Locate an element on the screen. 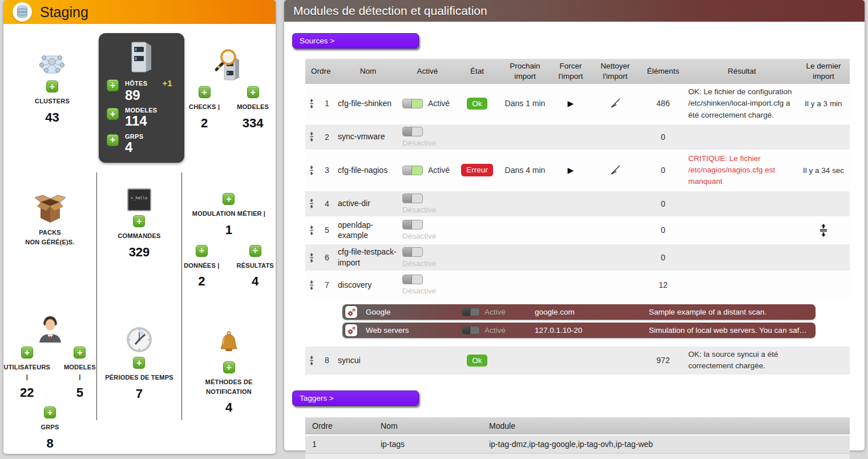 The width and height of the screenshot is (868, 459). row-order: 1 is located at coordinates (327, 103).